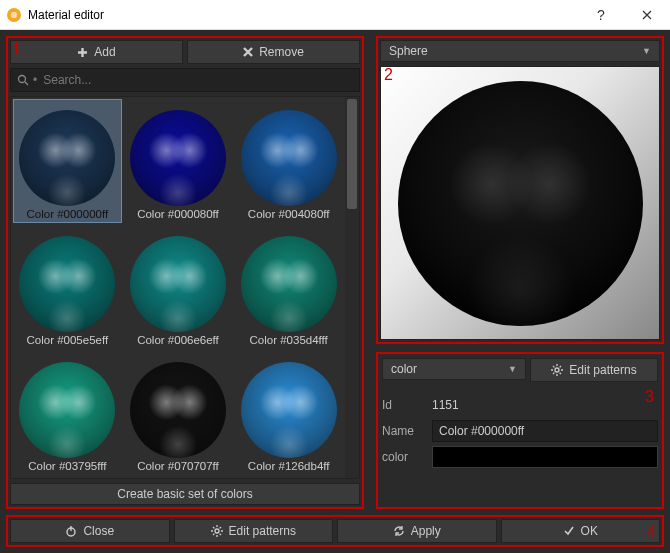  I want to click on window-title: Material editor, so click(303, 15).